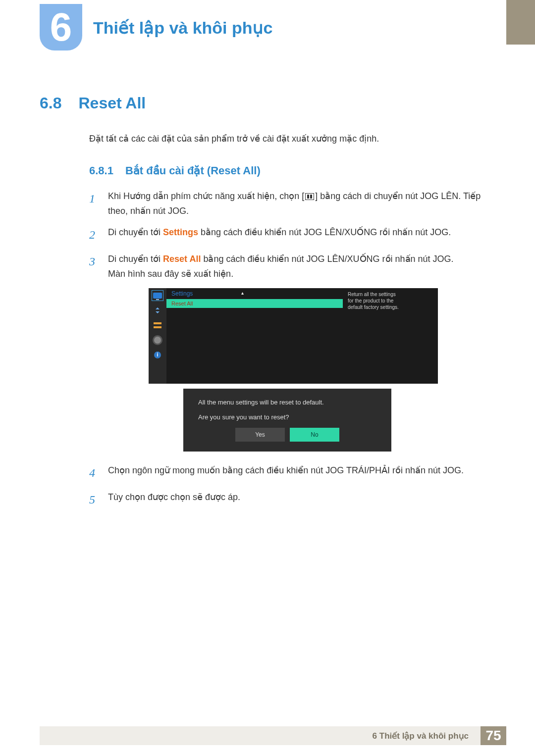 This screenshot has height=756, width=535. What do you see at coordinates (158, 355) in the screenshot?
I see `osd-info-icon: i` at bounding box center [158, 355].